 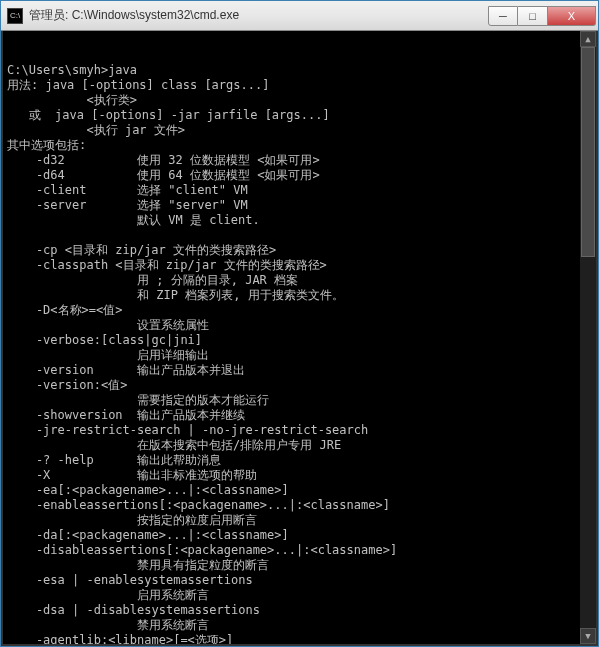 I want to click on window-title: 管理员: C:\Windows\system32\cmd.exe, so click(x=258, y=16).